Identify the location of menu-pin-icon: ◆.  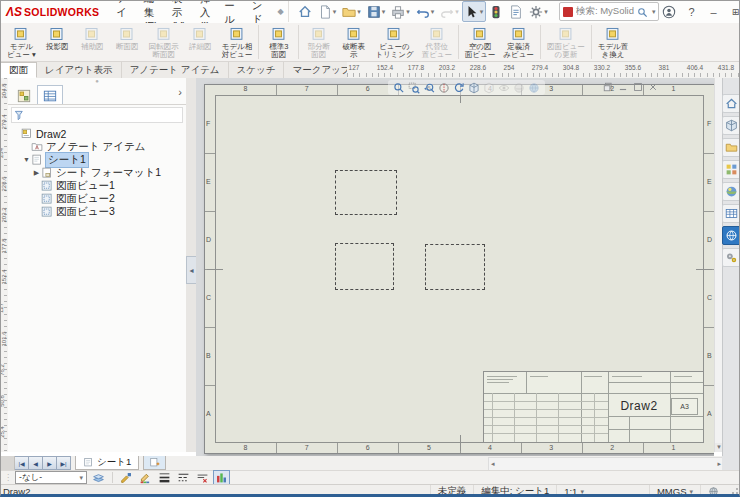
(281, 12).